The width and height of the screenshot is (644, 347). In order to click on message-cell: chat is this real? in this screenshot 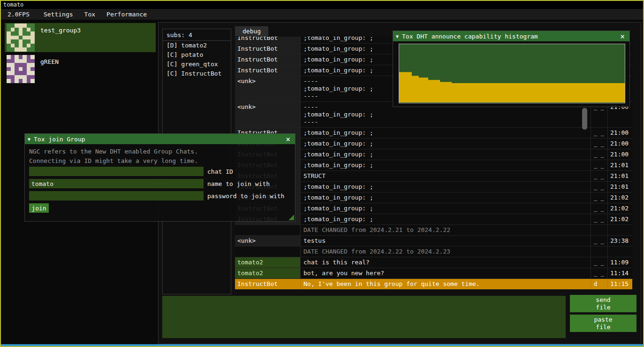, I will do `click(446, 262)`.